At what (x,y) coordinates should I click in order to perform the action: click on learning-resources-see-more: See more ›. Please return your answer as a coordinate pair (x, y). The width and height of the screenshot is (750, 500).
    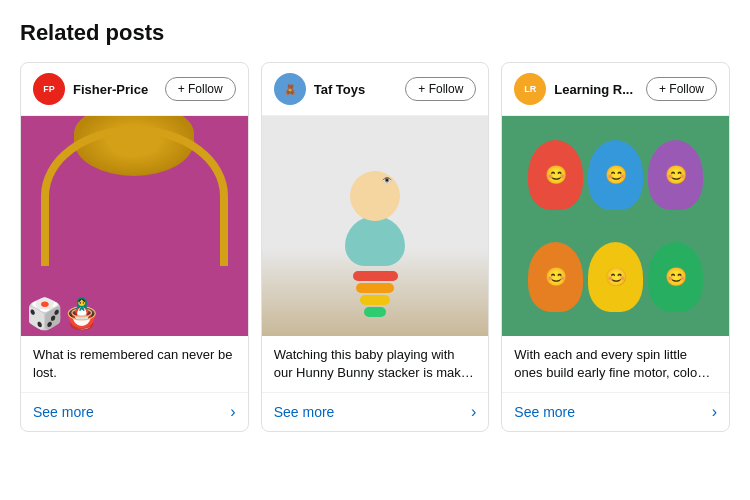
    Looking at the image, I should click on (616, 412).